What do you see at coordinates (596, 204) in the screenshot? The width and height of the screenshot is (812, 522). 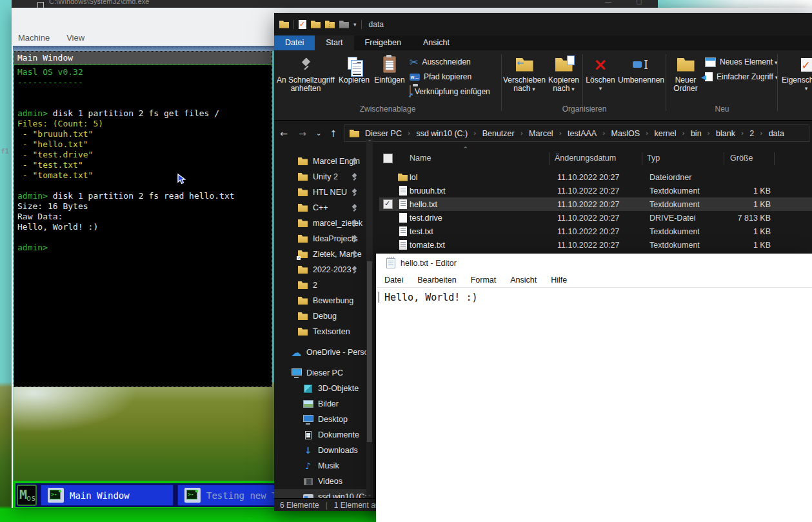 I see `file-row: hello.txt 11.10.2022 20:27 Textdokument …` at bounding box center [596, 204].